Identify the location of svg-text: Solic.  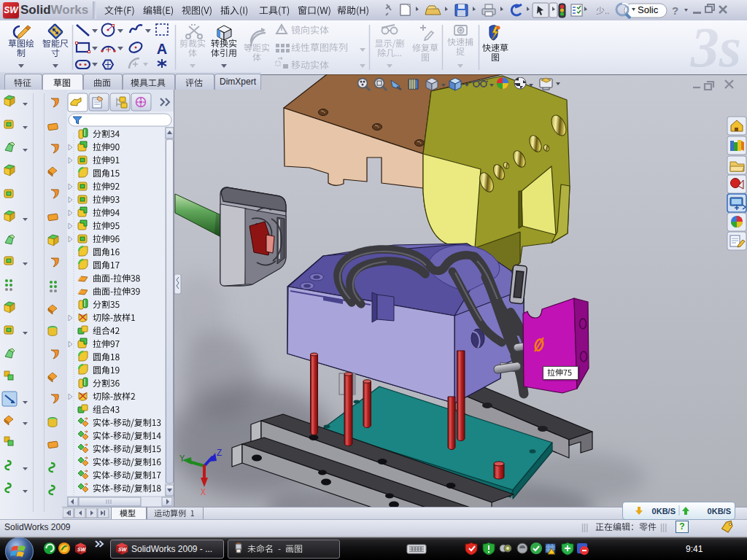
(648, 10).